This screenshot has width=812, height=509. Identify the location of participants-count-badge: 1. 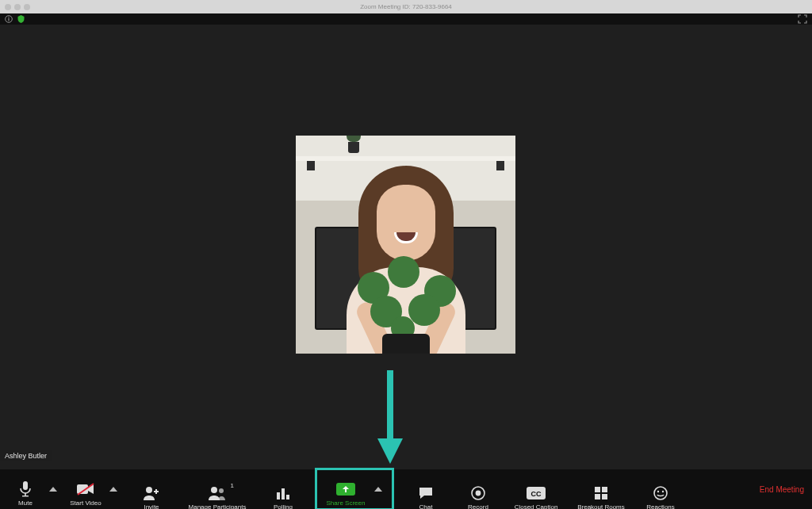
(232, 485).